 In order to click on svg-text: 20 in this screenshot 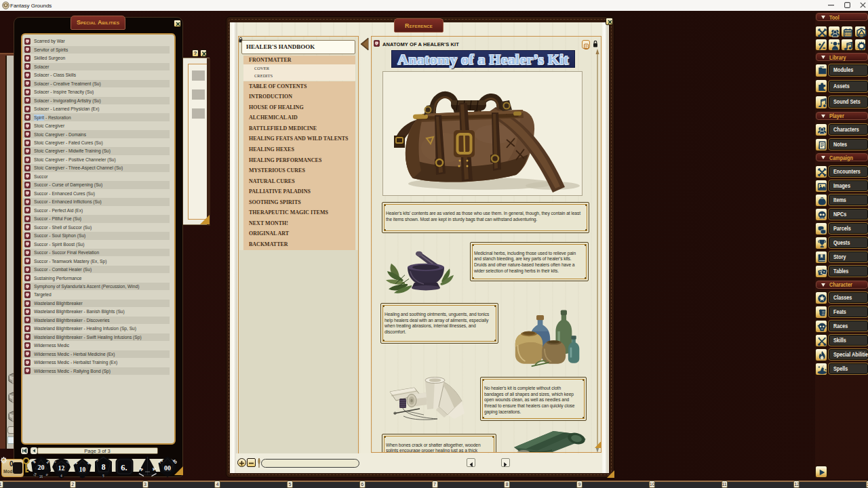, I will do `click(41, 468)`.